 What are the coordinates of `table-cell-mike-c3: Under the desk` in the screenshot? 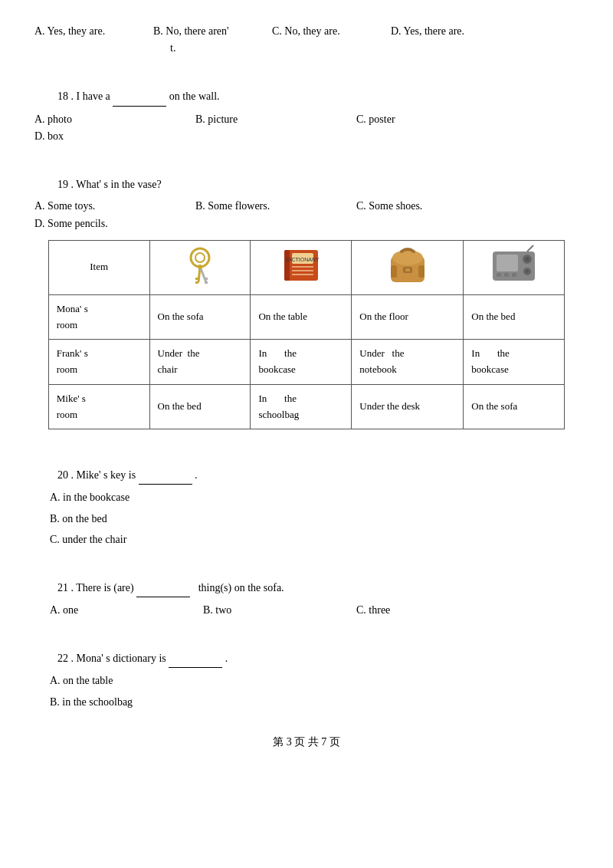 It's located at (408, 406).